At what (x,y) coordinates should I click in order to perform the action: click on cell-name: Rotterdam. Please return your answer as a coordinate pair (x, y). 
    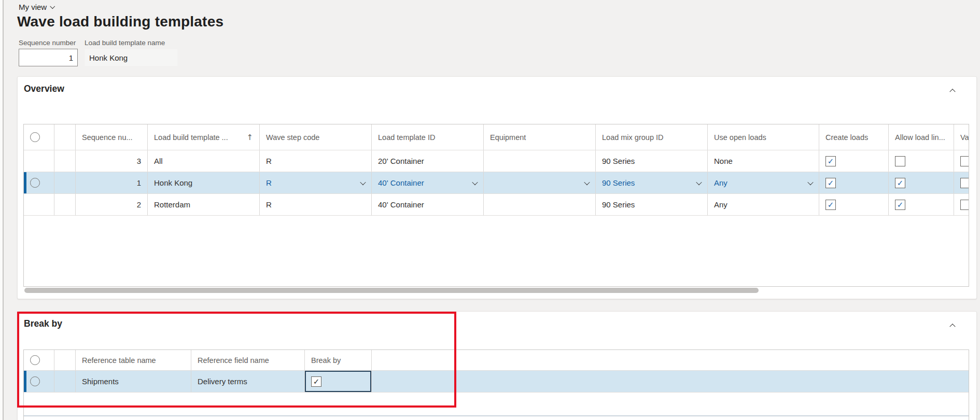
    Looking at the image, I should click on (204, 204).